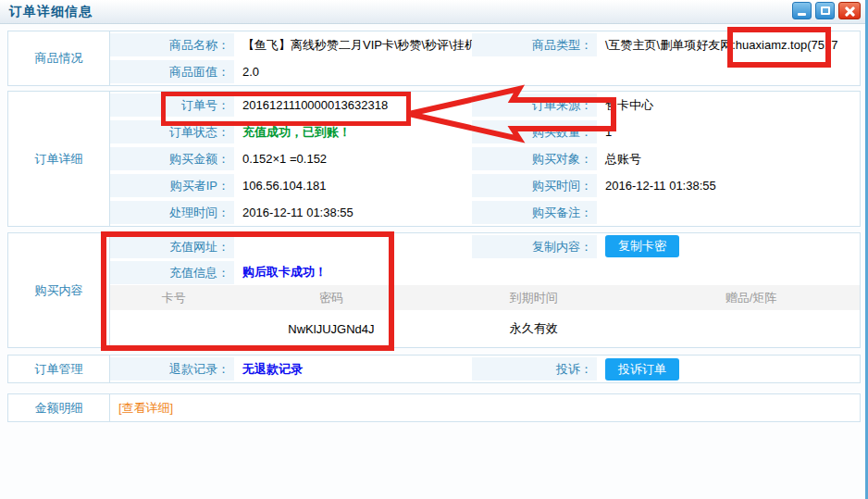 This screenshot has width=868, height=499. What do you see at coordinates (485, 298) in the screenshot?
I see `card-table-header: 卡号 密码 到期时间 赠品/矩阵` at bounding box center [485, 298].